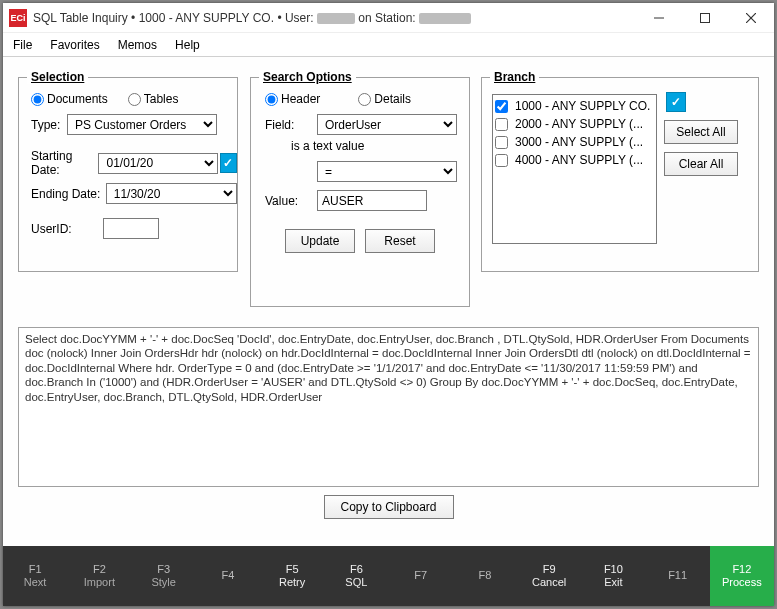  What do you see at coordinates (292, 576) in the screenshot?
I see `fkey-f5: F5Retry` at bounding box center [292, 576].